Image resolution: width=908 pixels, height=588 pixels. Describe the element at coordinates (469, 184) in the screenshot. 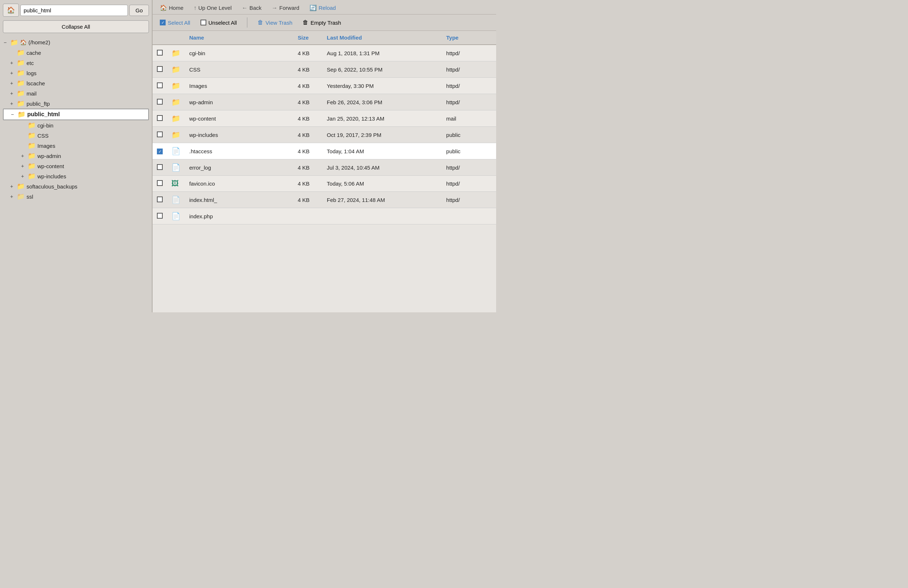

I see `row-type: httpd/` at that location.